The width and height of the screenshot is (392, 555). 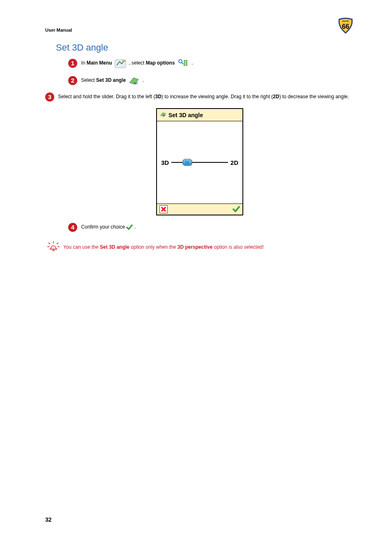 What do you see at coordinates (200, 25) in the screenshot?
I see `page-header: User Manual ROUTE 66` at bounding box center [200, 25].